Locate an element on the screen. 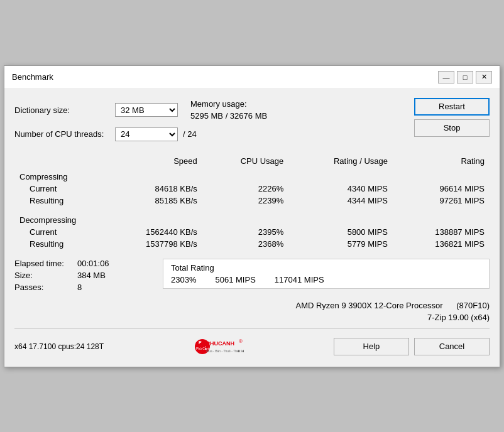 The height and width of the screenshot is (432, 504). window-title: Benchmark is located at coordinates (33, 77).